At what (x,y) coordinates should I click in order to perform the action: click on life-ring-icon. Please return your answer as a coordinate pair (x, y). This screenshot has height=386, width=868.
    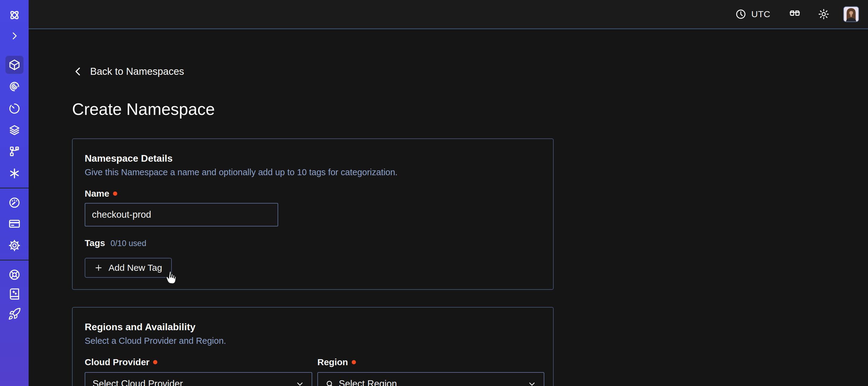
    Looking at the image, I should click on (14, 275).